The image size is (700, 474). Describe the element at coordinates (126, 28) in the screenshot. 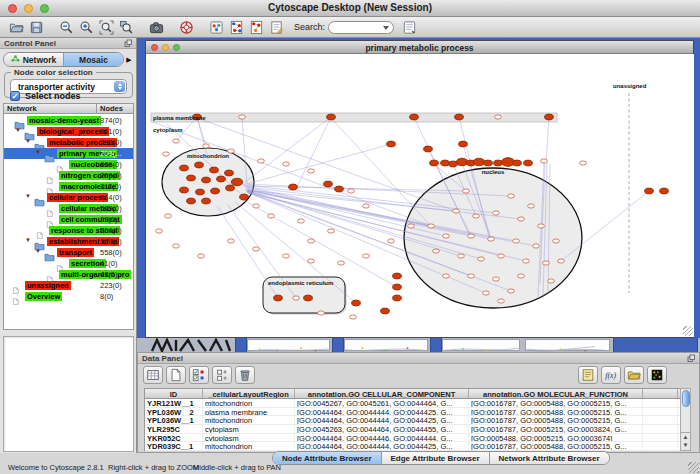

I see `zoom-selected-region-icon` at that location.